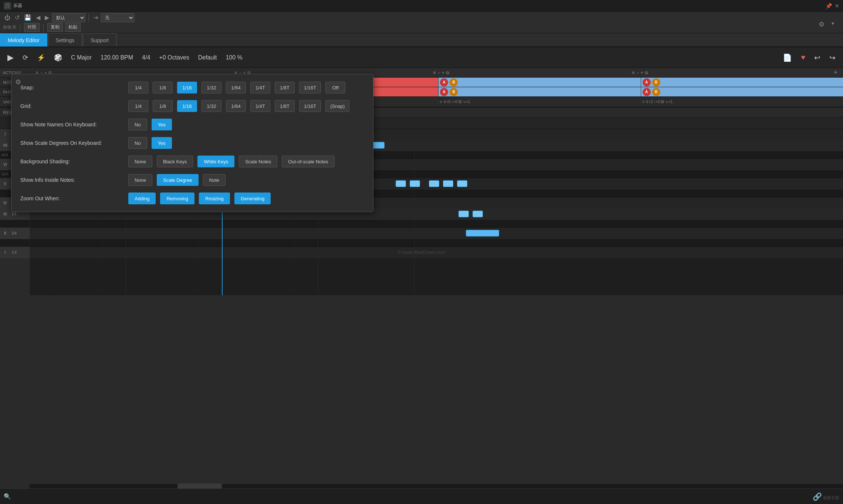 The width and height of the screenshot is (843, 504). Describe the element at coordinates (436, 486) in the screenshot. I see `h-scrollbar` at that location.